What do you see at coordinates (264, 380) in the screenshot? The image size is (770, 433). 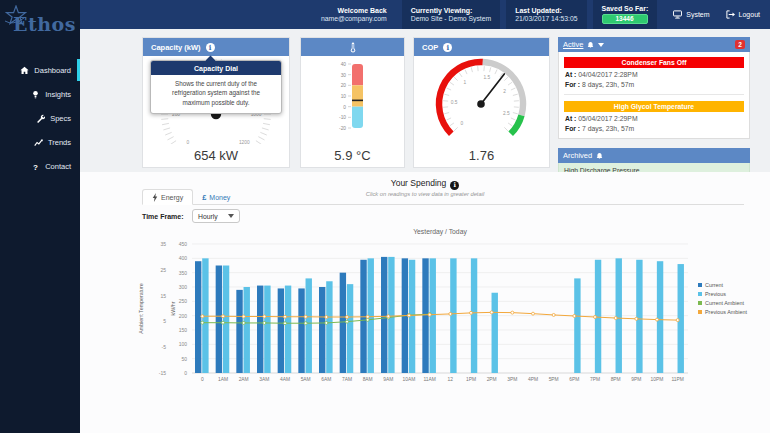 I see `svg-text: 3AM` at bounding box center [264, 380].